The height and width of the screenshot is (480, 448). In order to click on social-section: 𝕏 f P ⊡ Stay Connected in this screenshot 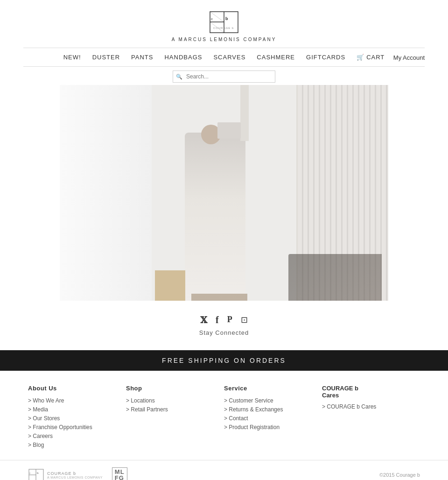, I will do `click(224, 321)`.